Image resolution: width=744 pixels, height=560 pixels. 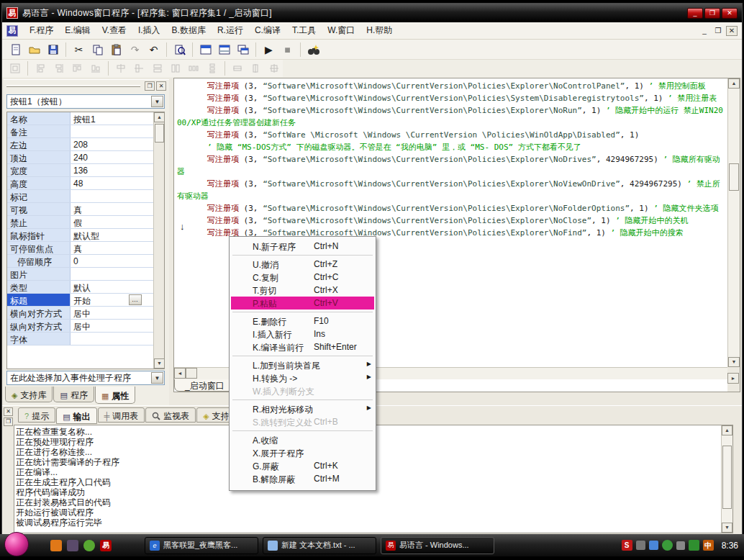 What do you see at coordinates (15, 69) in the screenshot?
I see `form-grid-button` at bounding box center [15, 69].